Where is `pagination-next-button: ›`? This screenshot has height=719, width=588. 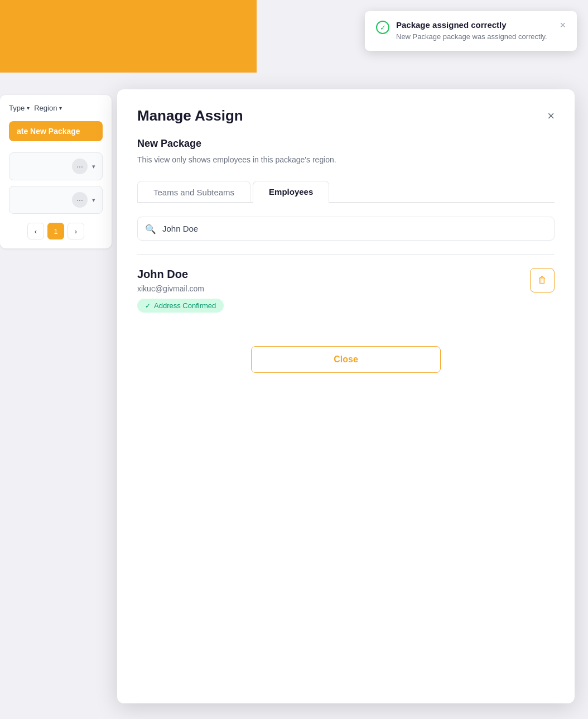
pagination-next-button: › is located at coordinates (76, 231).